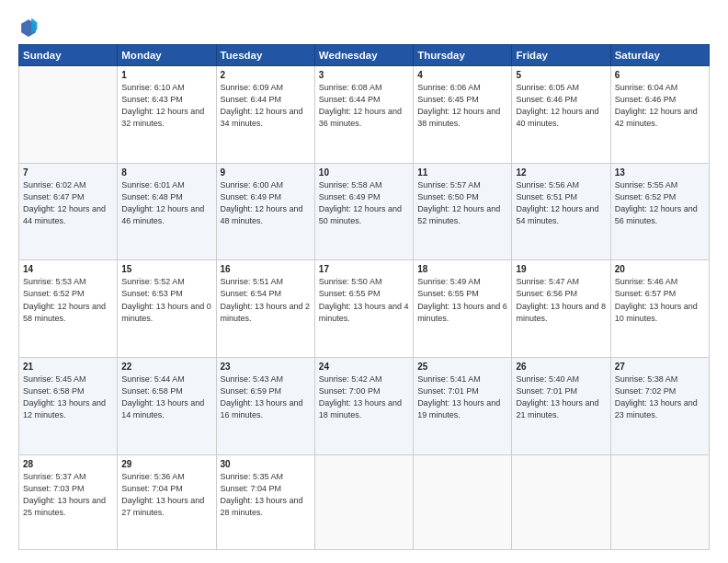 This screenshot has height=563, width=728. Describe the element at coordinates (660, 75) in the screenshot. I see `day-number: 6` at that location.